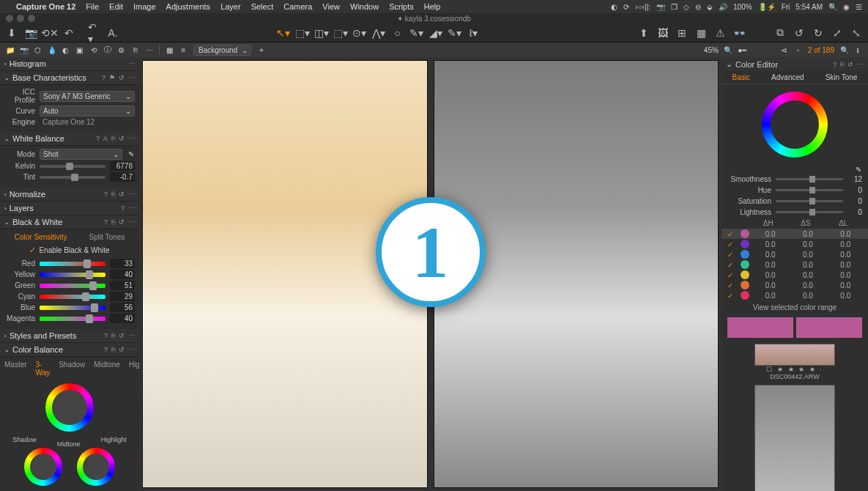  Describe the element at coordinates (818, 33) in the screenshot. I see `rotate-right-icon: ↻` at that location.